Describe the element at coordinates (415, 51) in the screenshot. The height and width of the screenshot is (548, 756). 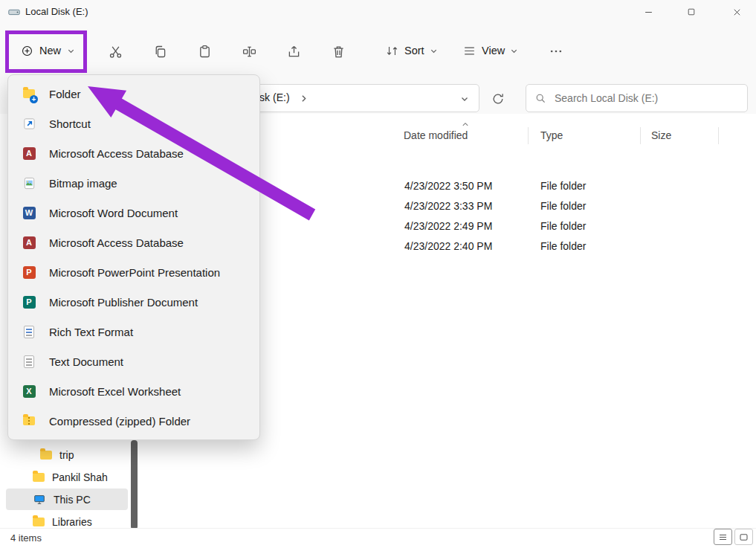
I see `sort-button-label: Sort` at that location.